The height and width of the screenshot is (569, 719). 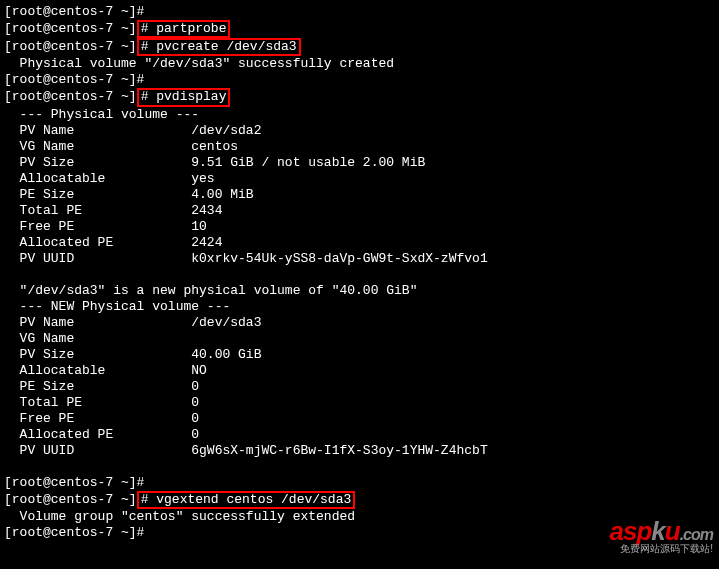 I want to click on new-pv-header: --- NEW Physical volume ---, so click(x=360, y=307).